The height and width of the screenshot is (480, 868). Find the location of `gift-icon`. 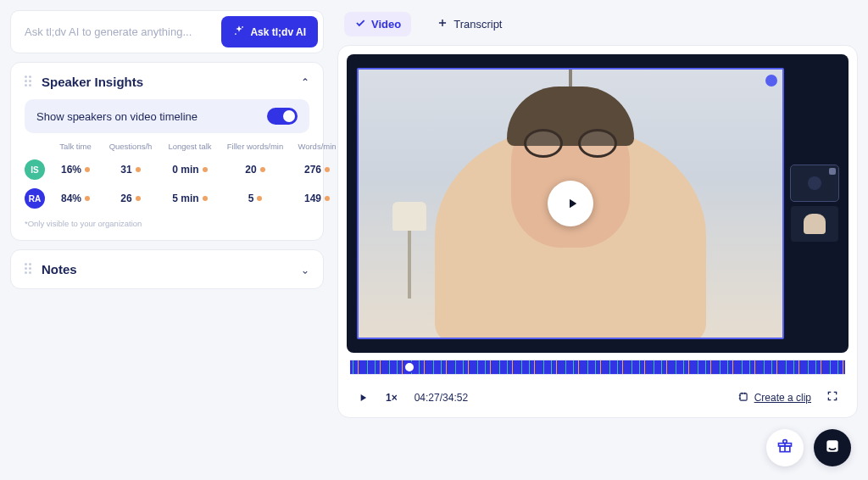

gift-icon is located at coordinates (785, 448).